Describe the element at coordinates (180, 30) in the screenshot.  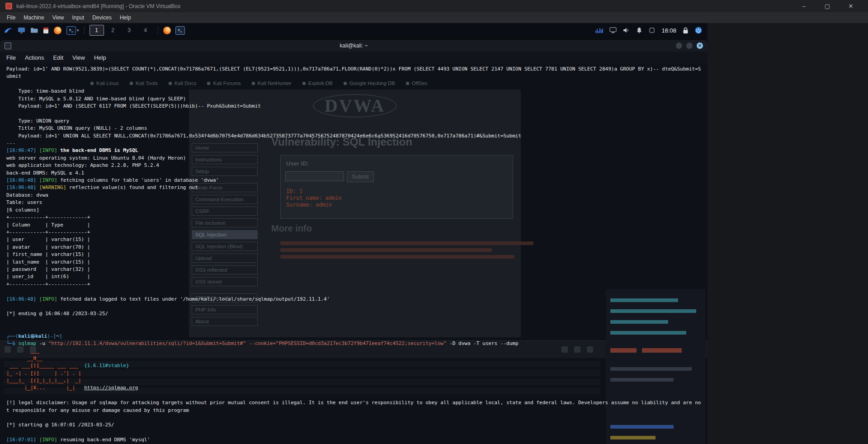
I see `terminal-window-icon: >_` at that location.